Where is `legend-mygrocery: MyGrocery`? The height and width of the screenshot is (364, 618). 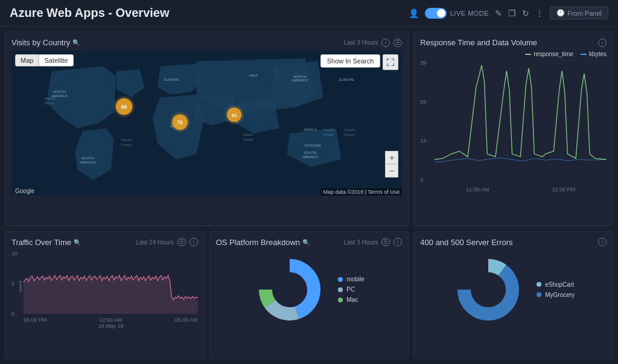 legend-mygrocery: MyGrocery is located at coordinates (555, 295).